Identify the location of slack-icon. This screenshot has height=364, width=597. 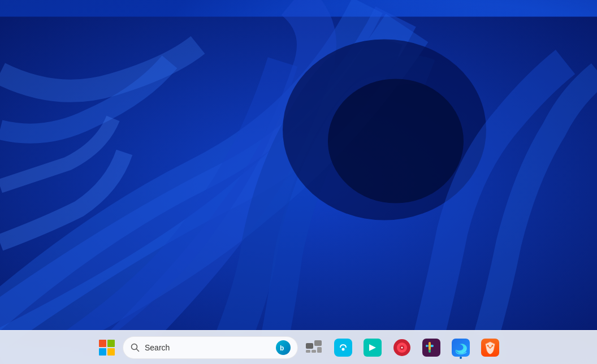
(431, 348).